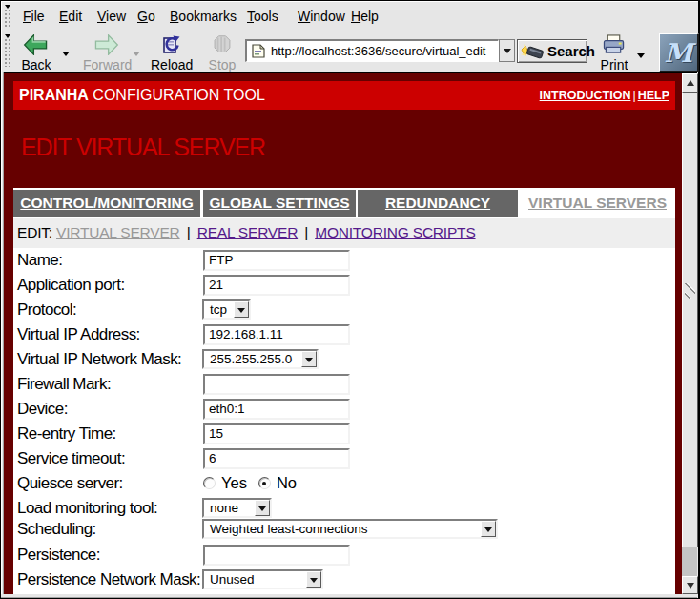 The image size is (700, 599). What do you see at coordinates (690, 291) in the screenshot?
I see `scrollbar-thumb-grip` at bounding box center [690, 291].